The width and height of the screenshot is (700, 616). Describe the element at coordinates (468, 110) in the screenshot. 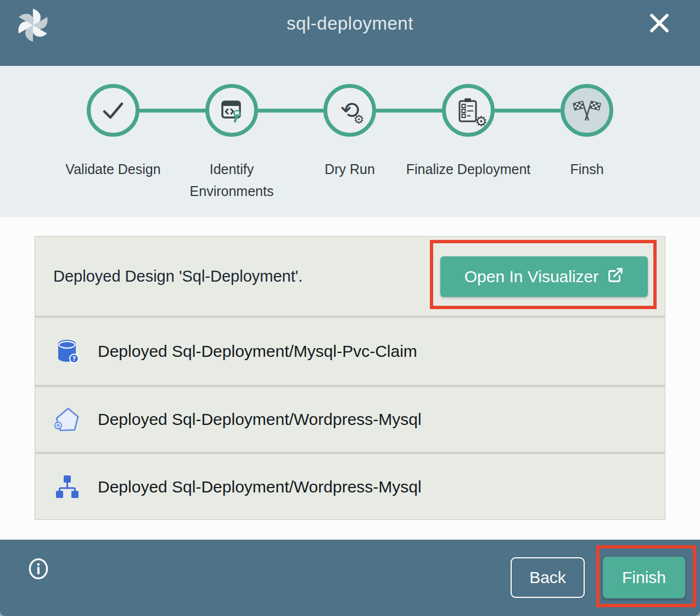

I see `clipboard-gear-icon: ⚙` at that location.